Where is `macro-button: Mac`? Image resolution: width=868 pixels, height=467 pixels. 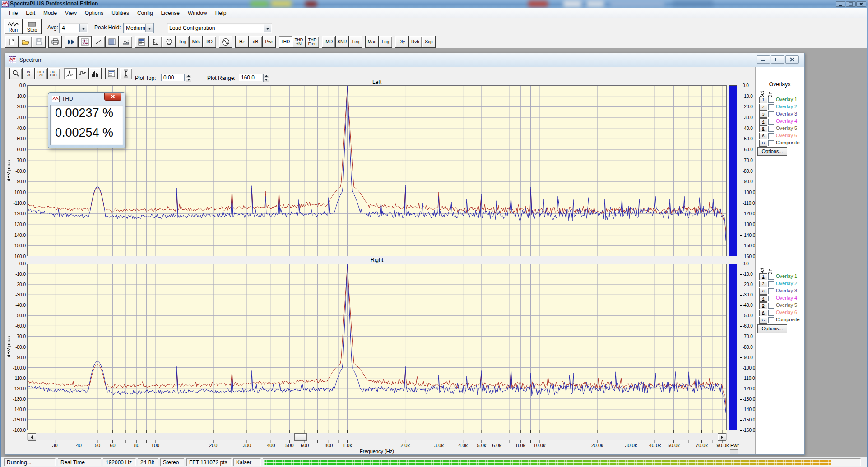
macro-button: Mac is located at coordinates (372, 42).